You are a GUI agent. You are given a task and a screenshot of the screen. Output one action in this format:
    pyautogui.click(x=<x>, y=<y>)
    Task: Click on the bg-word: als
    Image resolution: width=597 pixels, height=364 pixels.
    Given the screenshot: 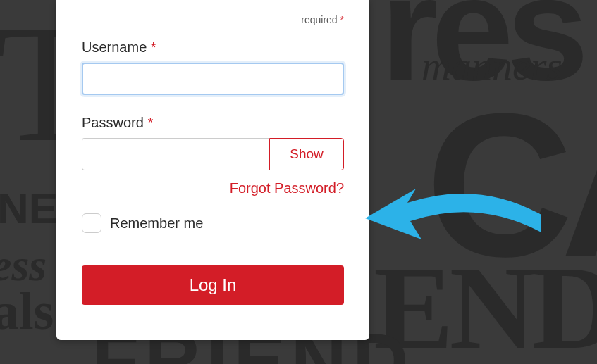 What is the action you would take?
    pyautogui.click(x=27, y=311)
    